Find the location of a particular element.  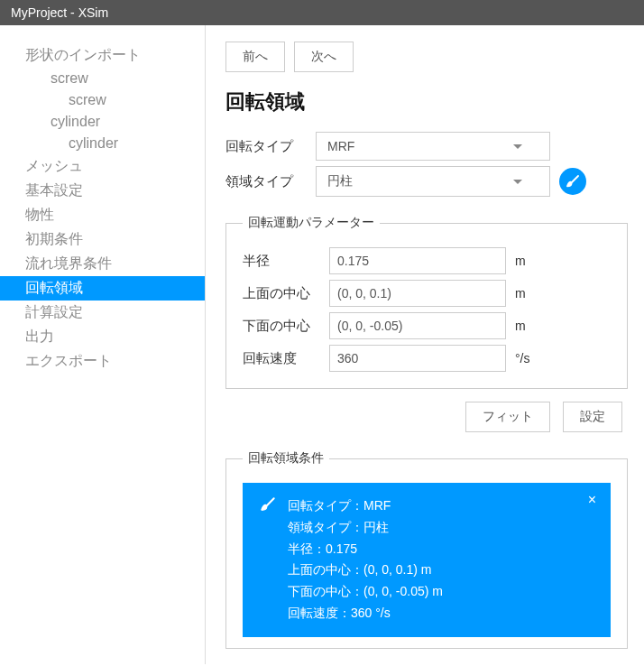

sidebar-item: 物性 is located at coordinates (103, 215).